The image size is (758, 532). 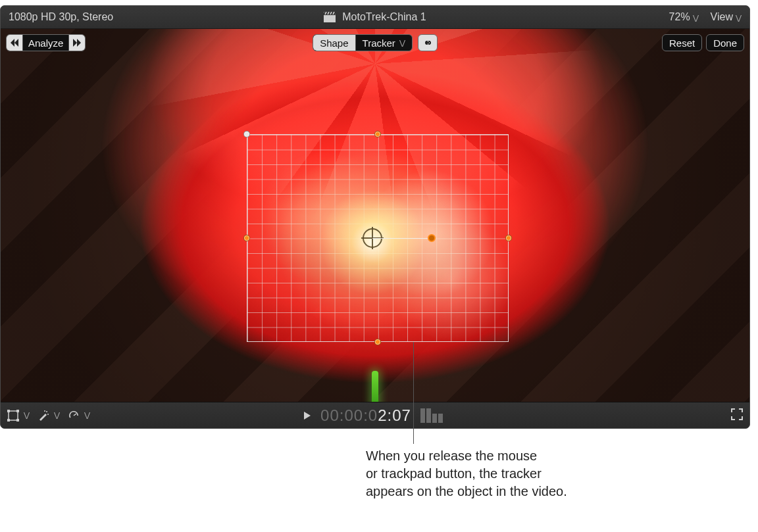 I want to click on audio-meter, so click(x=434, y=416).